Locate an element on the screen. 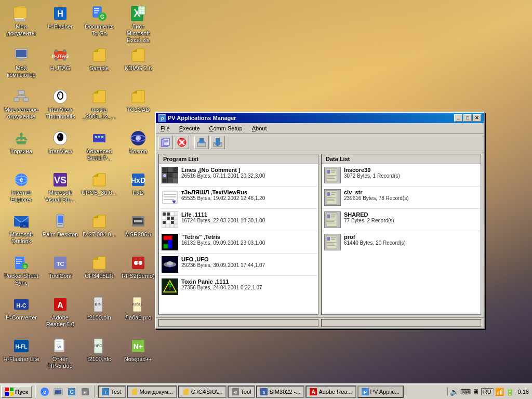 Image resolution: width=532 pixels, height=399 pixels. systray-icon-2: ⌨ is located at coordinates (466, 392).